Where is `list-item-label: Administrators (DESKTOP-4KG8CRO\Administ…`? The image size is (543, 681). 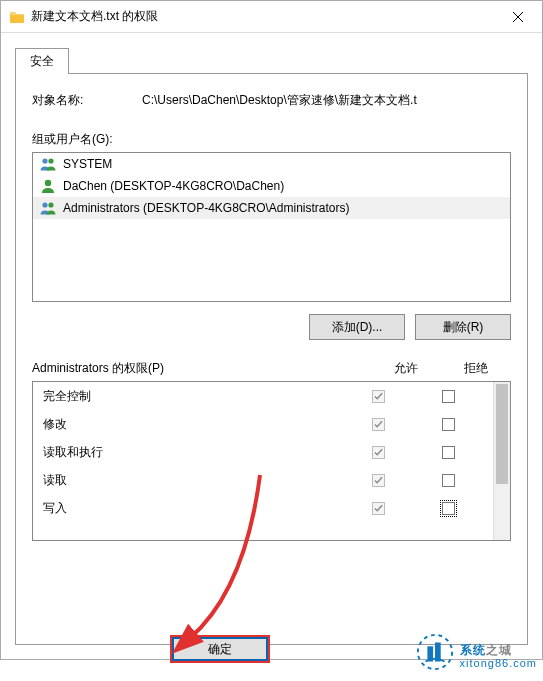
list-item-label: Administrators (DESKTOP-4KG8CRO\Administ… is located at coordinates (206, 208).